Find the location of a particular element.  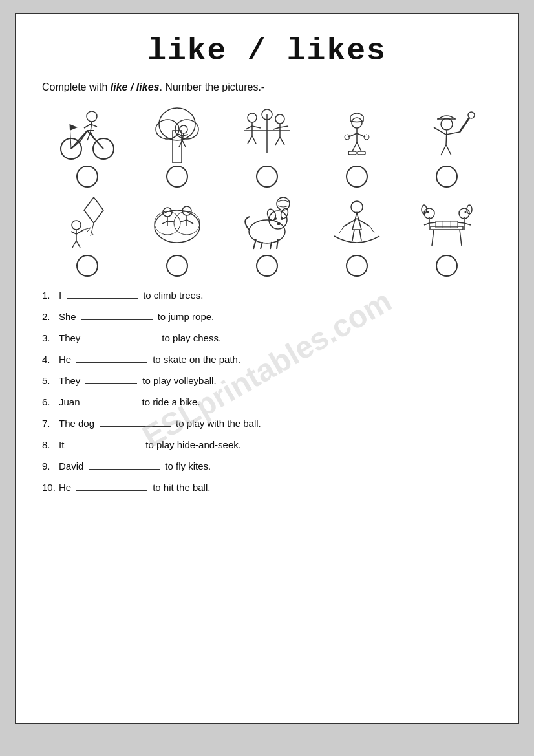

sentence-2: 2. She to jump rope. is located at coordinates (267, 316).